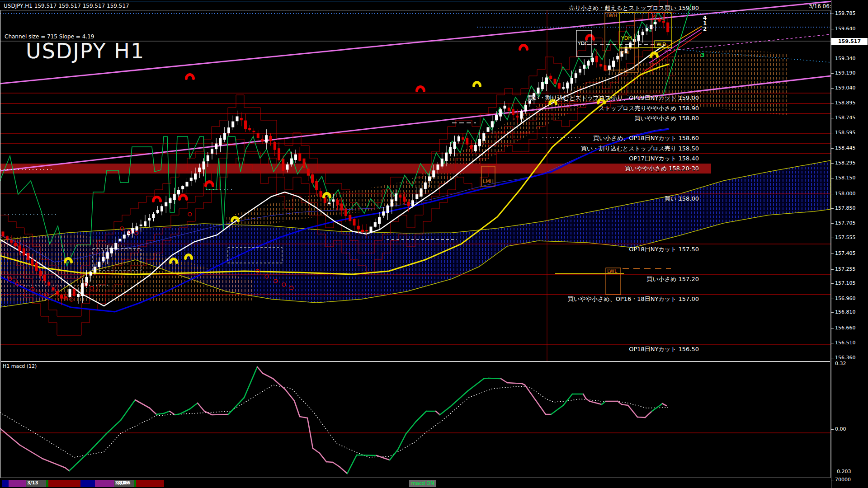 Image resolution: width=868 pixels, height=488 pixels. Describe the element at coordinates (633, 299) in the screenshot. I see `level-annotation: 買いやや小さめ、OP16・18日NYカット 157.00` at that location.